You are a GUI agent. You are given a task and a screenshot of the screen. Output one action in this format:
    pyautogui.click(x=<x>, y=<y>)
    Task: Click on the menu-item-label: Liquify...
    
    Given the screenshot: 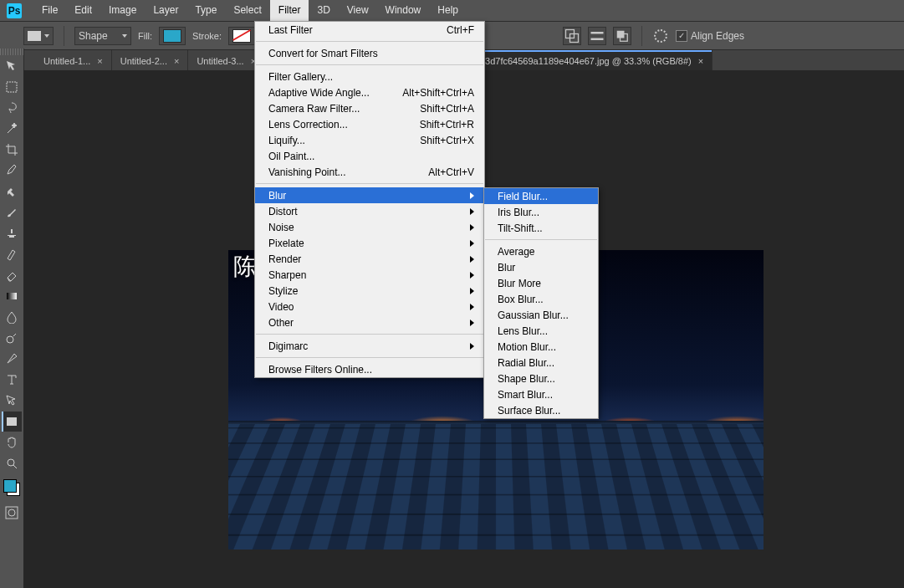 What is the action you would take?
    pyautogui.click(x=287, y=141)
    